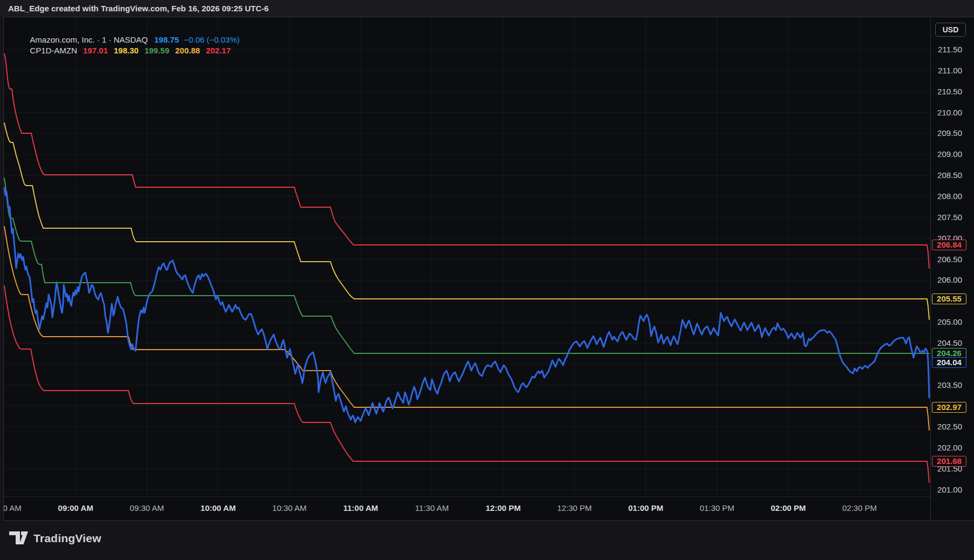 This screenshot has height=560, width=974. What do you see at coordinates (949, 461) in the screenshot?
I see `price-level-label: 201.68` at bounding box center [949, 461].